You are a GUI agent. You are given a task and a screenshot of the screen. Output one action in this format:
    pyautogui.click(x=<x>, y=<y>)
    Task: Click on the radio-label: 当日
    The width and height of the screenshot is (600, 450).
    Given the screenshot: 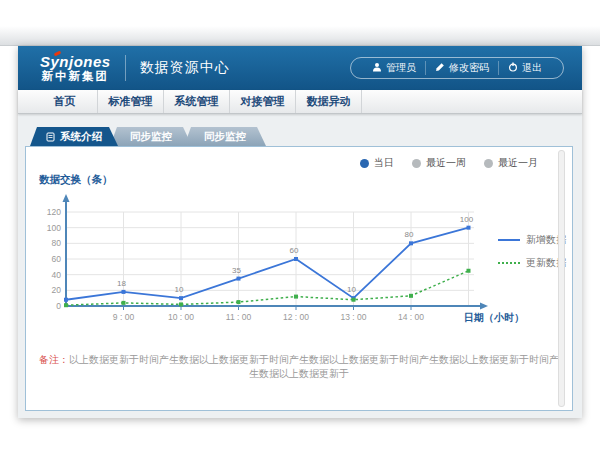 What is the action you would take?
    pyautogui.click(x=384, y=163)
    